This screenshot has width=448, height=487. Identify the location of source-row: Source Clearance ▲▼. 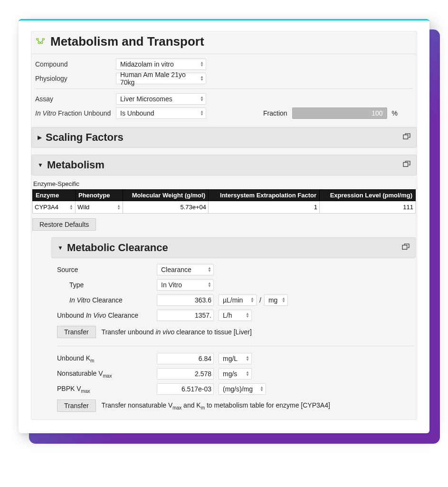
(236, 270).